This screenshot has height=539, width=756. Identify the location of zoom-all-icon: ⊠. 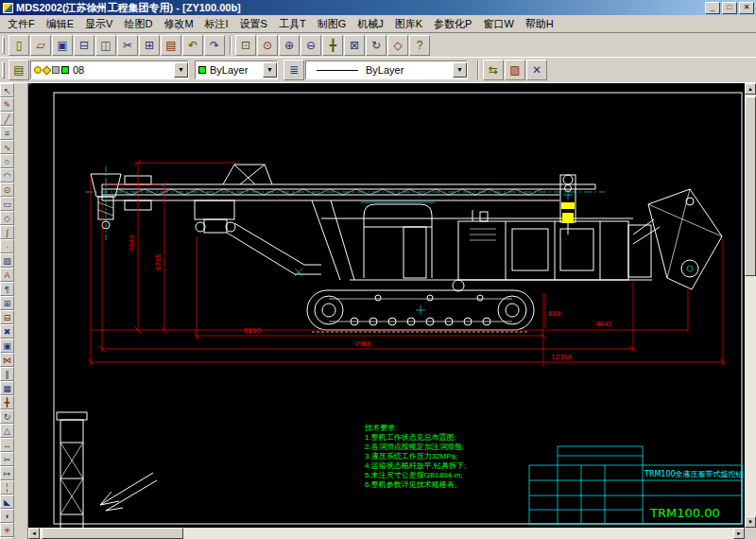
(354, 45).